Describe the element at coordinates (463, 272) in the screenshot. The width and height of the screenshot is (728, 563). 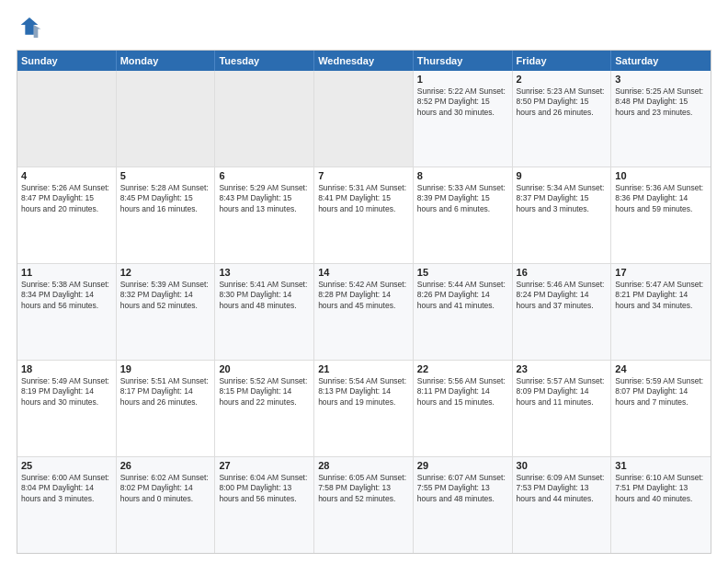
I see `day-number: 15` at that location.